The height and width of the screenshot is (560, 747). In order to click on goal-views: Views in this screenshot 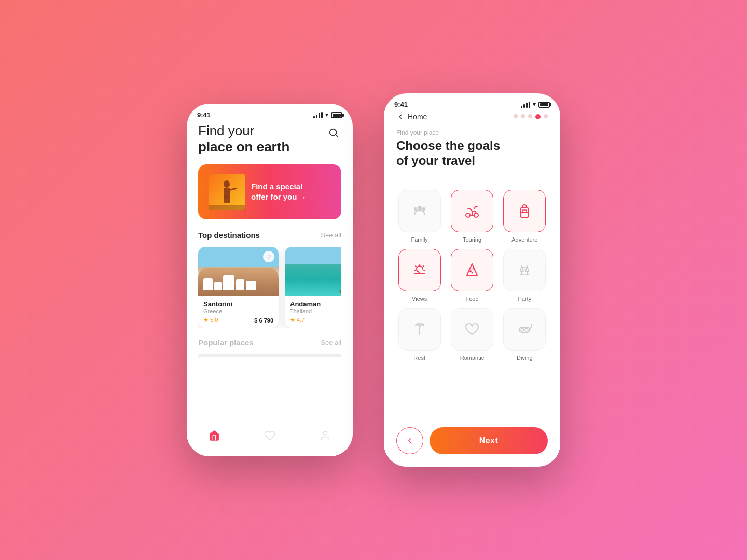, I will do `click(419, 275)`.